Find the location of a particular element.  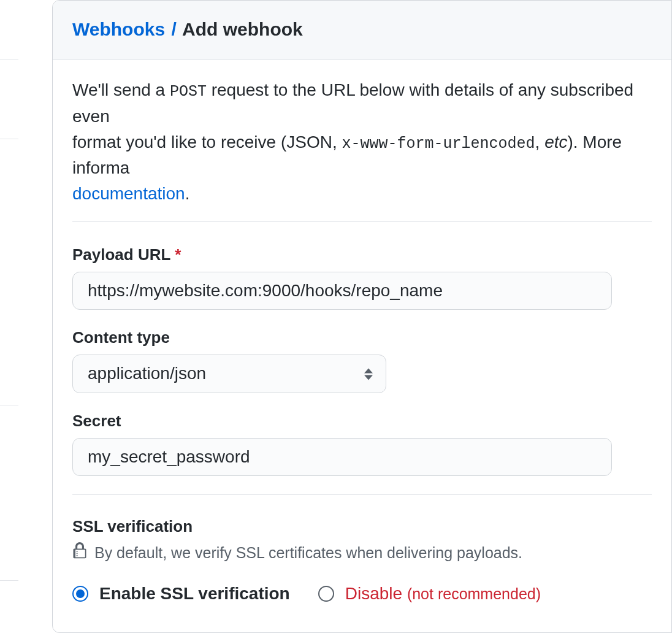

content-type-label: Content type is located at coordinates (362, 337).